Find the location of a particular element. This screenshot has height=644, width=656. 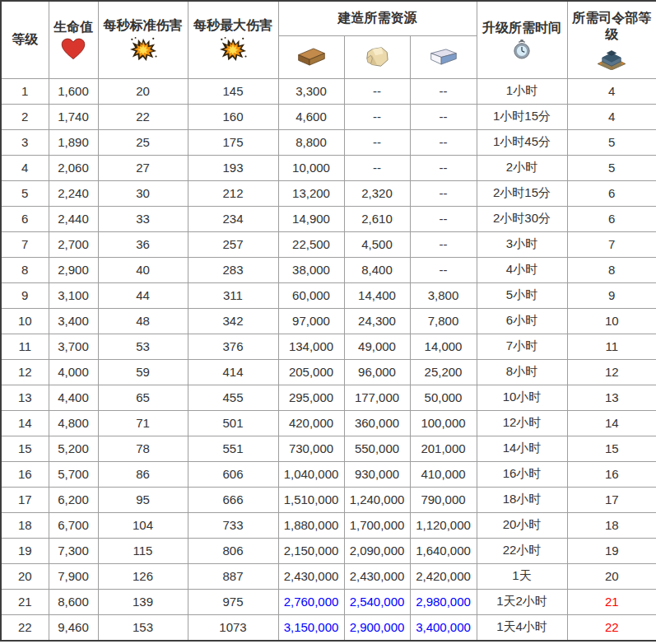

col-header-upgrade-time: 升级所需时间 is located at coordinates (522, 40).